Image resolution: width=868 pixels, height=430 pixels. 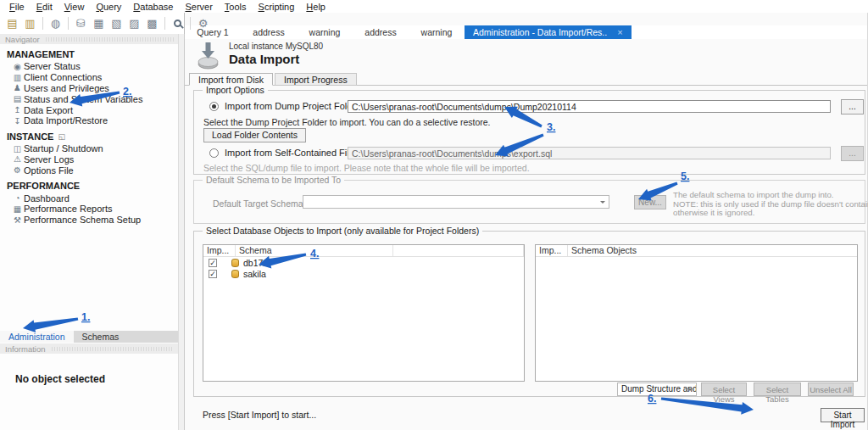 What do you see at coordinates (83, 99) in the screenshot?
I see `sidebar-item-label: Status and System Variables` at bounding box center [83, 99].